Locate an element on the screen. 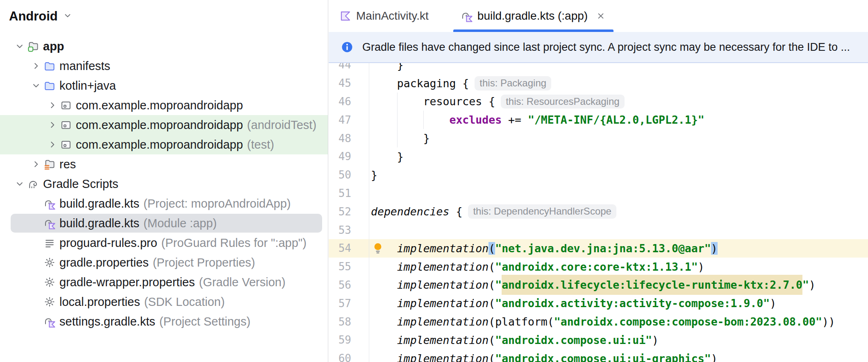  tree-item-pkg-androidtest: com.example.moproandroidapp(androidTest) is located at coordinates (164, 125).